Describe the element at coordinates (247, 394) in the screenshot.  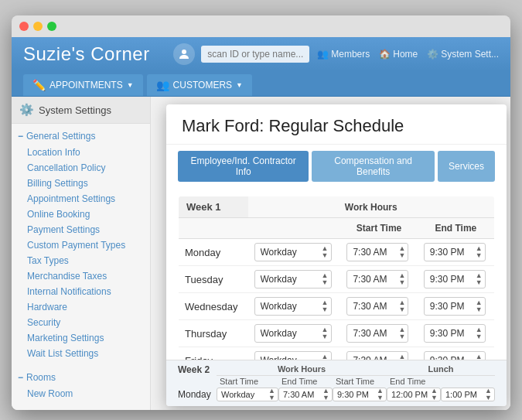
I see `week2-type-cell: Workday ▲▼` at that location.